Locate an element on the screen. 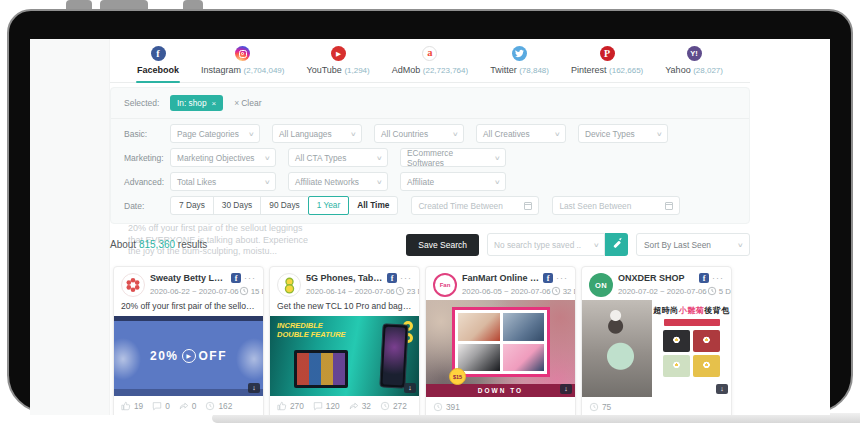 The height and width of the screenshot is (423, 860). advertiser-avatar: ON is located at coordinates (601, 285).